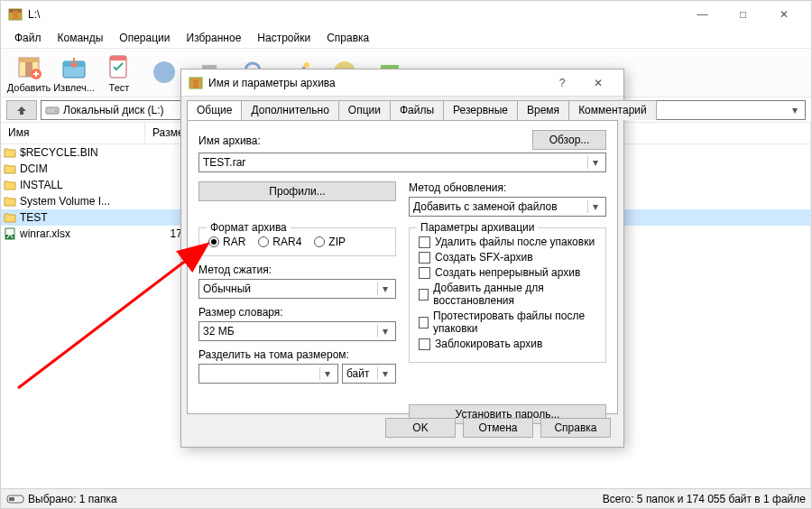 Image resolution: width=812 pixels, height=509 pixels. Describe the element at coordinates (402, 110) in the screenshot. I see `dialog-tabs: Общие Дополнительно Опции Файлы Резервны…` at that location.